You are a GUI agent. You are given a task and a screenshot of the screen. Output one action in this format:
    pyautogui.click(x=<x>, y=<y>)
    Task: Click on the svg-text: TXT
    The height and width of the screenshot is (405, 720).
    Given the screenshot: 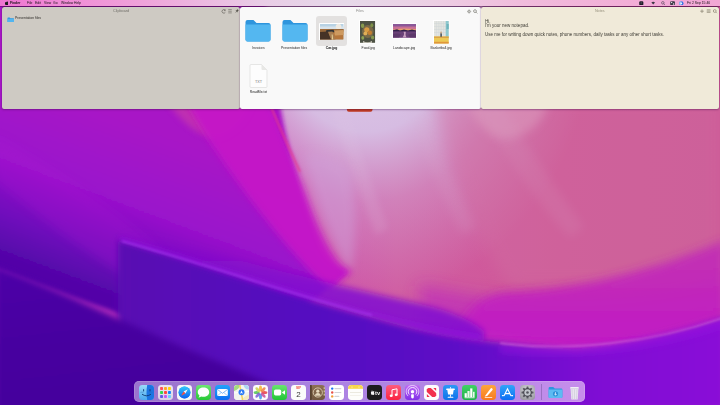 What is the action you would take?
    pyautogui.click(x=258, y=82)
    